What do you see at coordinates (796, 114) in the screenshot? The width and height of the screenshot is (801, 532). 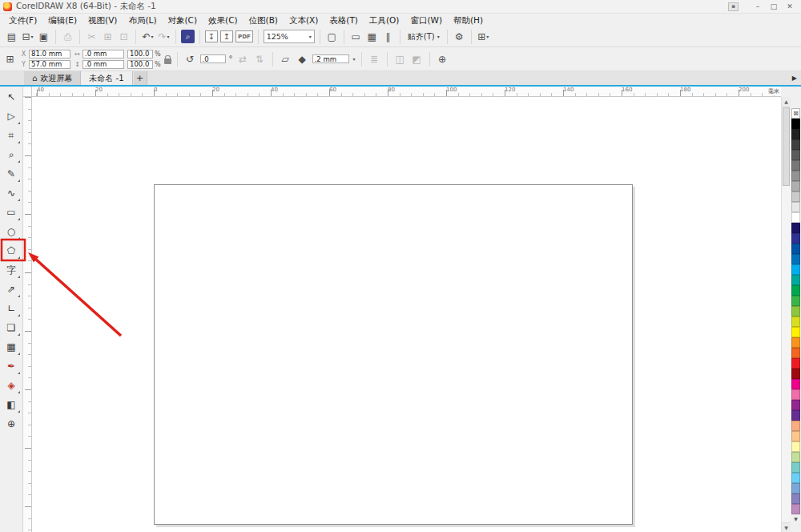 I see `no-fill-swatch: ⊠` at bounding box center [796, 114].